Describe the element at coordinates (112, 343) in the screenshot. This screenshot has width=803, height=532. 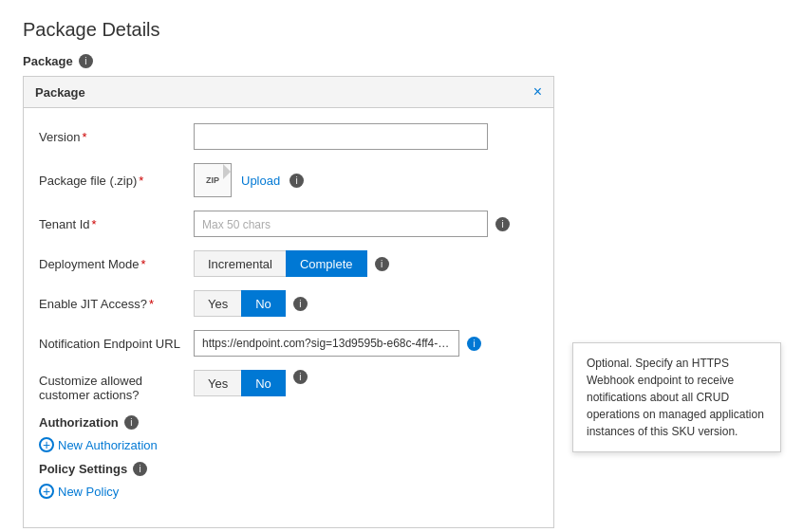
I see `notification-url-label: Notification Endpoint URL` at that location.